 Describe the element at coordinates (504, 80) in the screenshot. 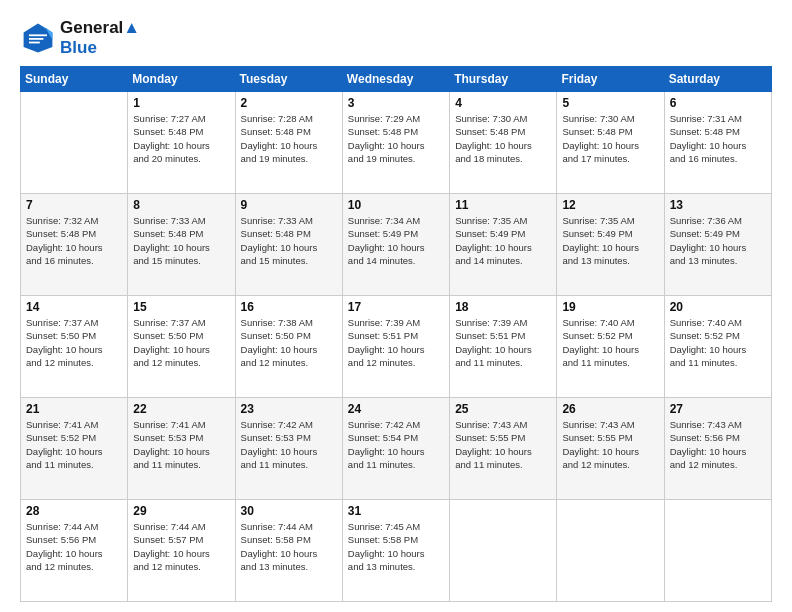

I see `day-header-thursday: Thursday` at that location.